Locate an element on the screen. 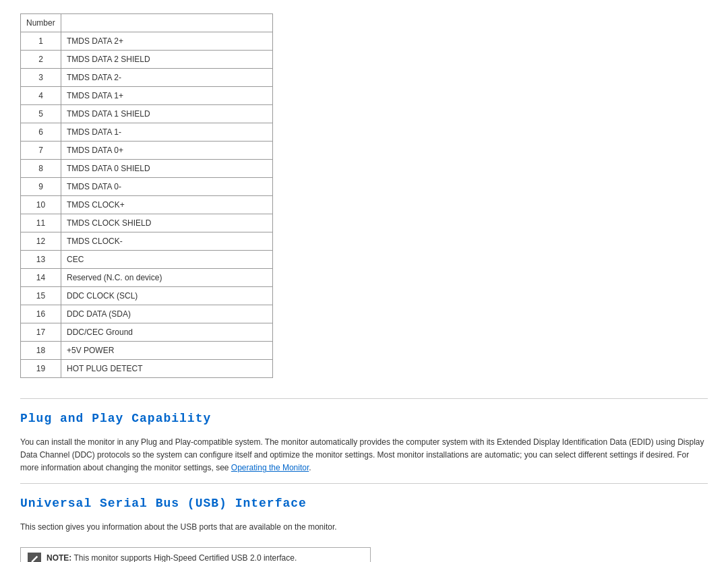 The image size is (728, 562). table-row: 14Reserved (N.C. on device) is located at coordinates (147, 278).